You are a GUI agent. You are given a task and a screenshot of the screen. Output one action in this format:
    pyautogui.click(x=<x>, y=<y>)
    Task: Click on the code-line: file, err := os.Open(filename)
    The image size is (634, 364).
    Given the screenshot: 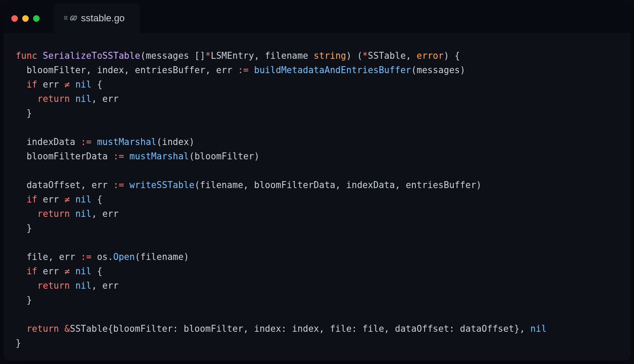 What is the action you would take?
    pyautogui.click(x=317, y=257)
    